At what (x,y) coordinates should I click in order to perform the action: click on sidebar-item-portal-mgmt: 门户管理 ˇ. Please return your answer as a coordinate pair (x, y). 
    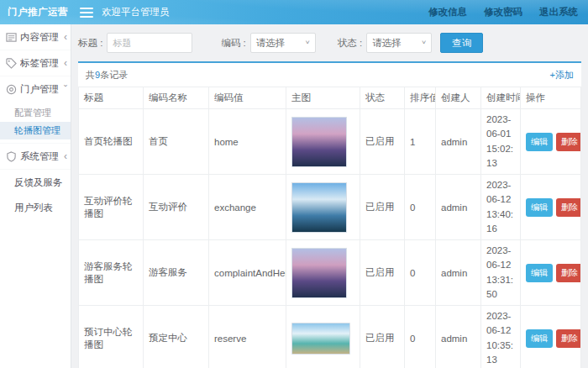
    Looking at the image, I should click on (35, 89).